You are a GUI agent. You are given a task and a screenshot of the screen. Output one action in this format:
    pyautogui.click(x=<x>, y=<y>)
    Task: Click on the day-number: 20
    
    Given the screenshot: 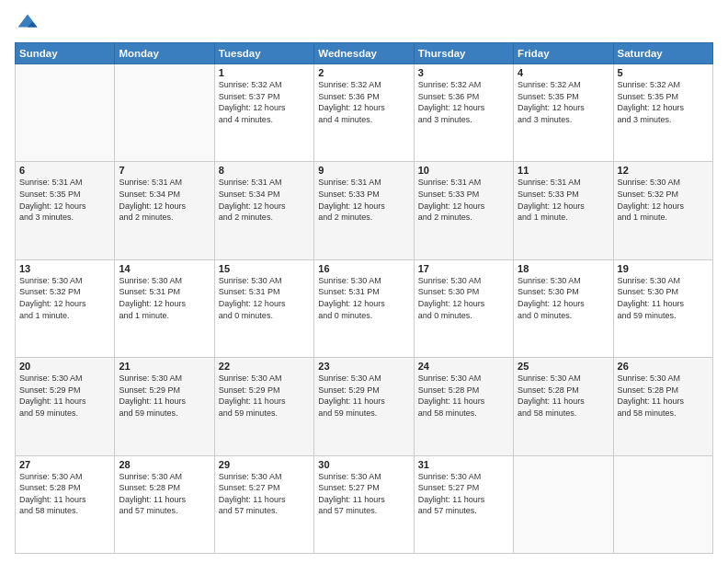 What is the action you would take?
    pyautogui.click(x=64, y=366)
    